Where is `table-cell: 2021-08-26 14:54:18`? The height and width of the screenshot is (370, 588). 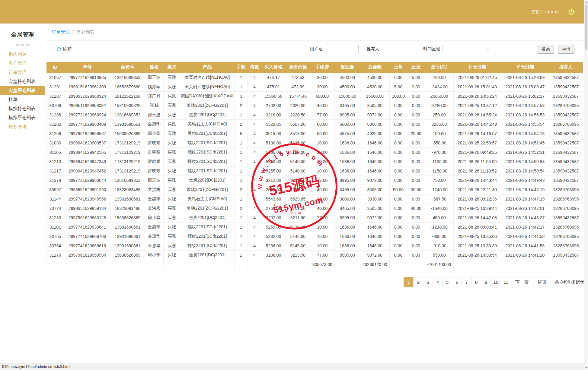 table-cell: 2021-08-26 14:54:18 is located at coordinates (525, 133).